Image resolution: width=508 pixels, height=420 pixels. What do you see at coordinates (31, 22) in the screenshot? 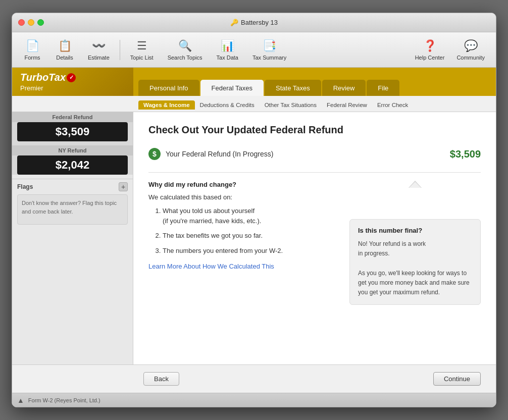
I see `minimize-button` at bounding box center [31, 22].